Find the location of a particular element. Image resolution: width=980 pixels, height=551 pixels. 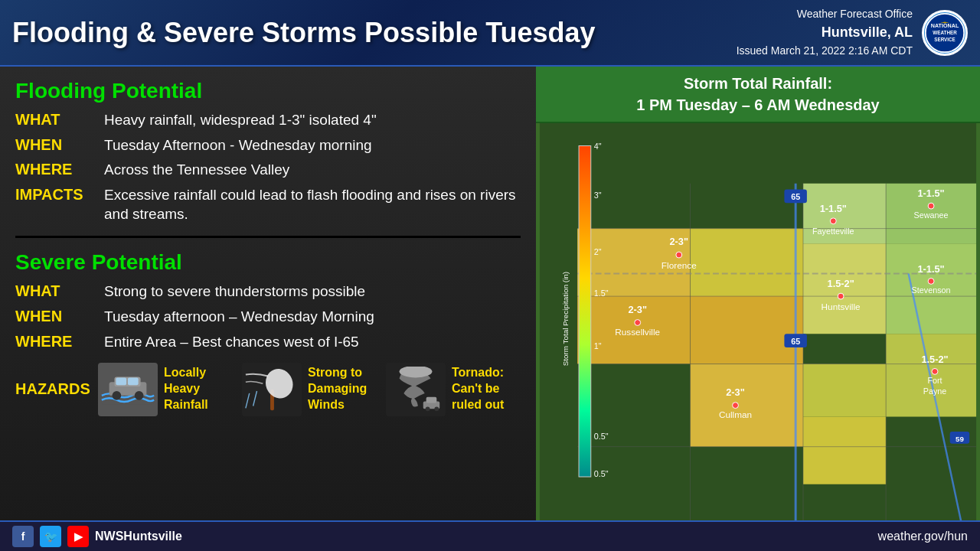

section-divider is located at coordinates (268, 237).